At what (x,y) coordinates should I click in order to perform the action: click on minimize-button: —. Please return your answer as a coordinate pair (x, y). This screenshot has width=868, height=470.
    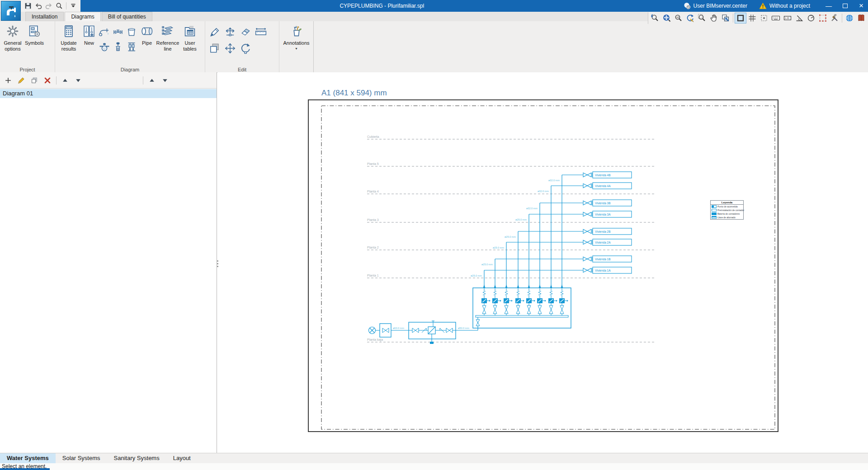
    Looking at the image, I should click on (829, 6).